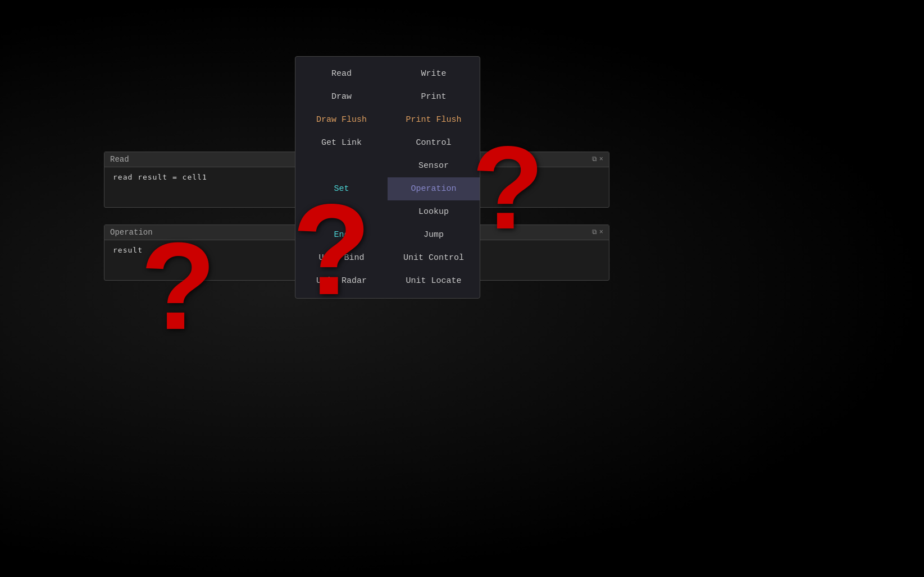 This screenshot has height=577, width=924. What do you see at coordinates (434, 74) in the screenshot?
I see `menu-item-write: Write` at bounding box center [434, 74].